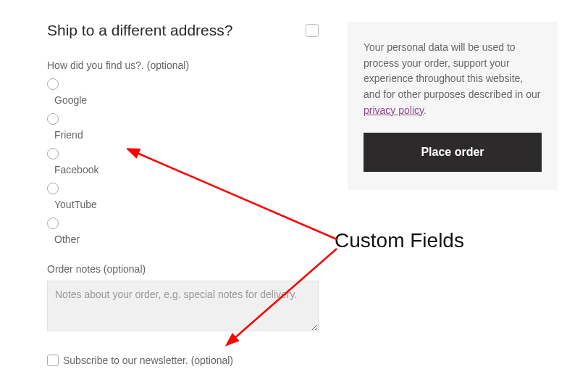  Describe the element at coordinates (182, 30) in the screenshot. I see `ship-different-row: Ship to a different address?` at that location.